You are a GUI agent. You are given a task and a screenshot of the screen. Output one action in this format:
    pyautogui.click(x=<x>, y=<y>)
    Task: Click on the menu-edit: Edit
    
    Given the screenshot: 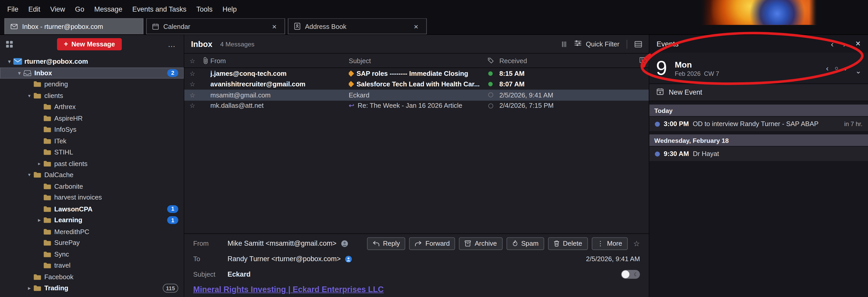 What is the action you would take?
    pyautogui.click(x=34, y=9)
    